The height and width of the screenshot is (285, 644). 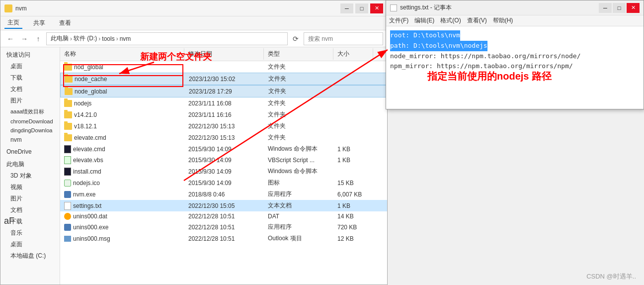 What do you see at coordinates (30, 152) in the screenshot?
I see `sidebar-item-onedrive: OneDrive` at bounding box center [30, 152].